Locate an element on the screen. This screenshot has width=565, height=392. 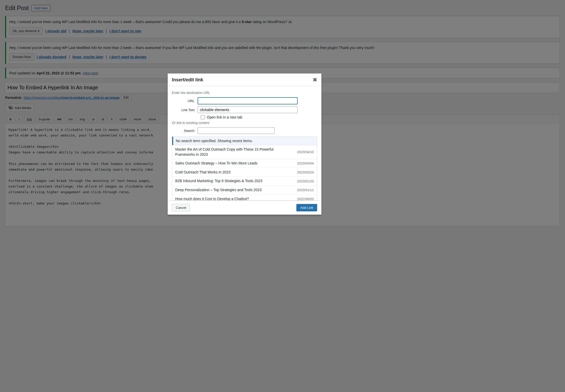
result-item: Deep Personalization – Top Strategies an… is located at coordinates (245, 190).